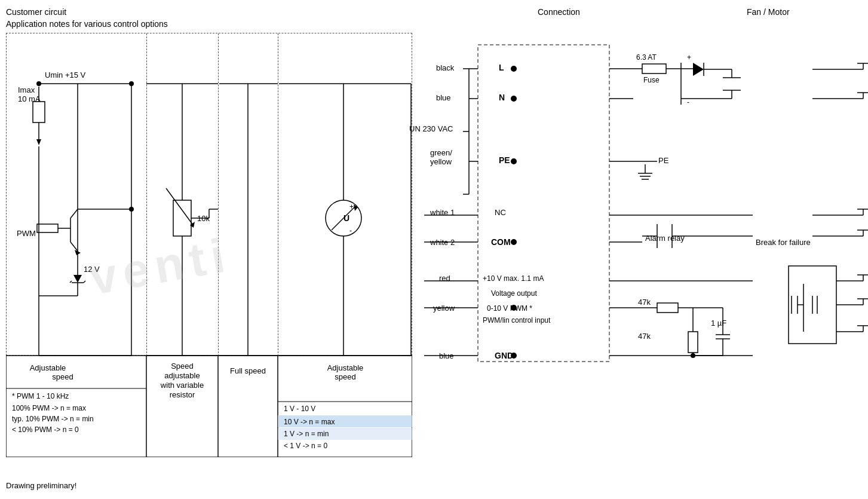 The height and width of the screenshot is (499, 868). I want to click on svg-text: 0-10 V PWM *, so click(510, 308).